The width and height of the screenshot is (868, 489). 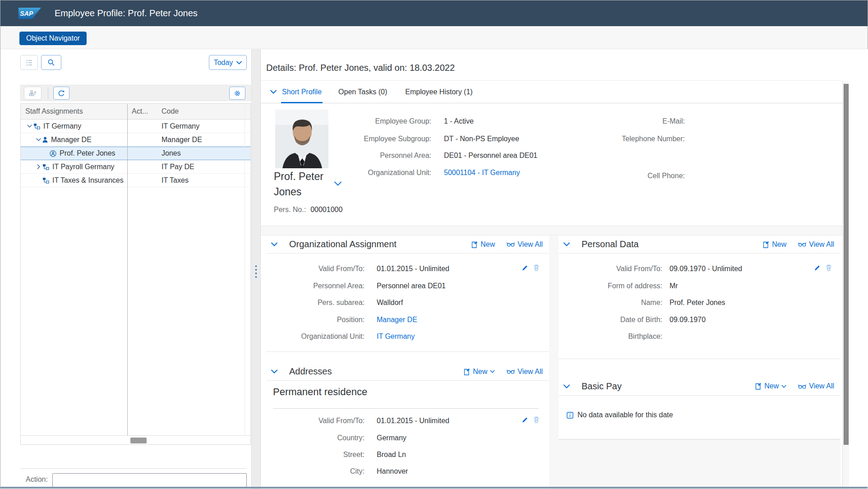 What do you see at coordinates (602, 386) in the screenshot?
I see `section-title: Basic Pay` at bounding box center [602, 386].